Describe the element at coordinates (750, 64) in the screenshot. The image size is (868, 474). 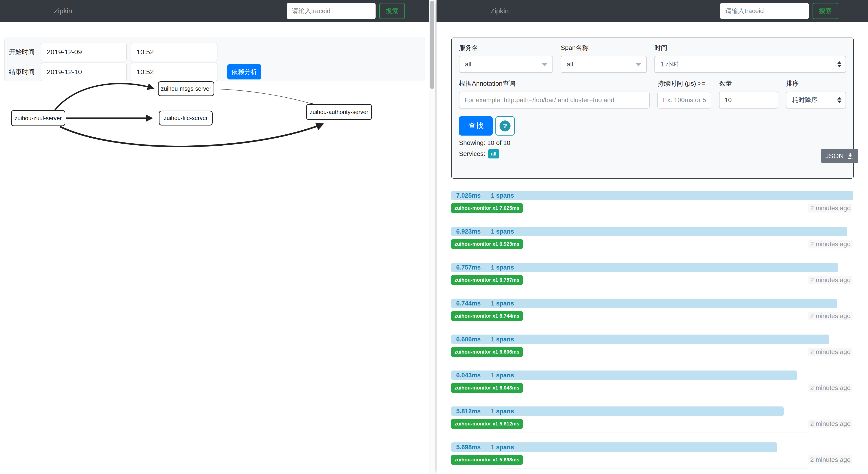
I see `time-range-select: 1 小时` at that location.